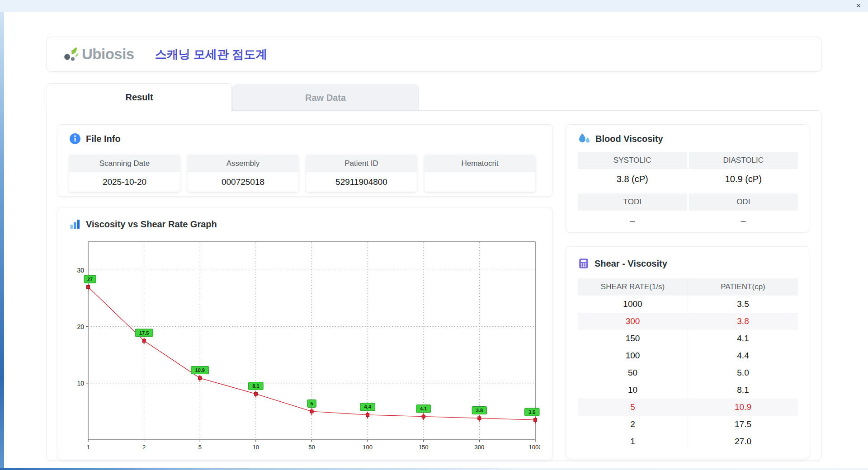  What do you see at coordinates (368, 407) in the screenshot?
I see `svg-text: 4.4` at bounding box center [368, 407].